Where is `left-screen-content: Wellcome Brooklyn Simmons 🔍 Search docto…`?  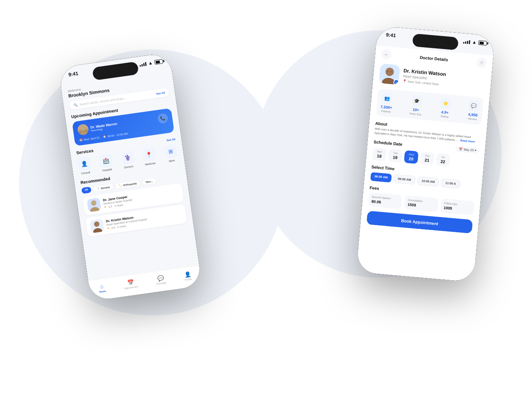 left-screen-content: Wellcome Brooklyn Simmons 🔍 Search docto… is located at coordinates (127, 155).